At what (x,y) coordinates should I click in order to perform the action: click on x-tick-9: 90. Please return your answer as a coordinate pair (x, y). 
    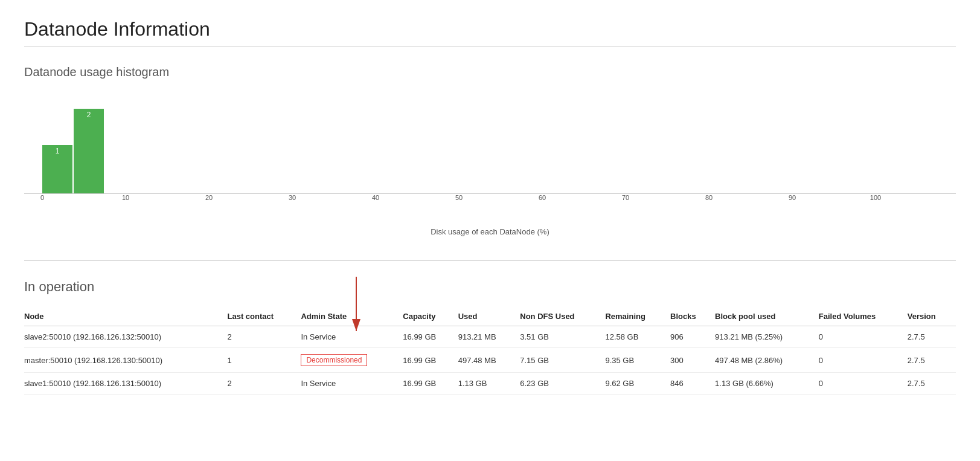
    Looking at the image, I should click on (792, 198).